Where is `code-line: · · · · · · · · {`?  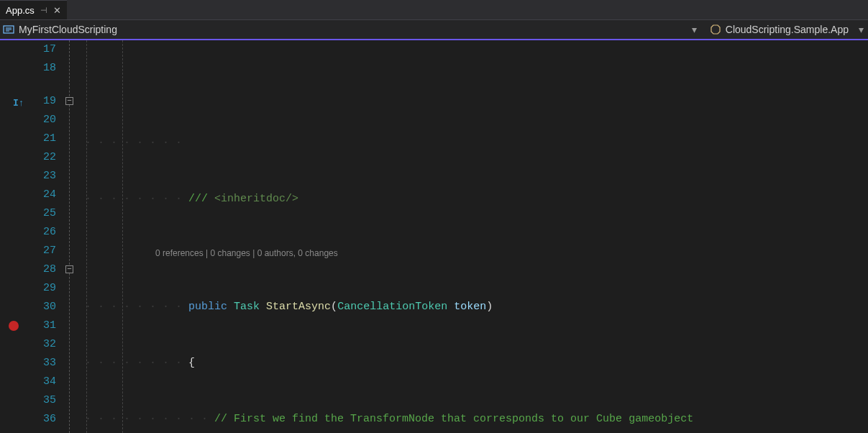 code-line: · · · · · · · · { is located at coordinates (476, 363).